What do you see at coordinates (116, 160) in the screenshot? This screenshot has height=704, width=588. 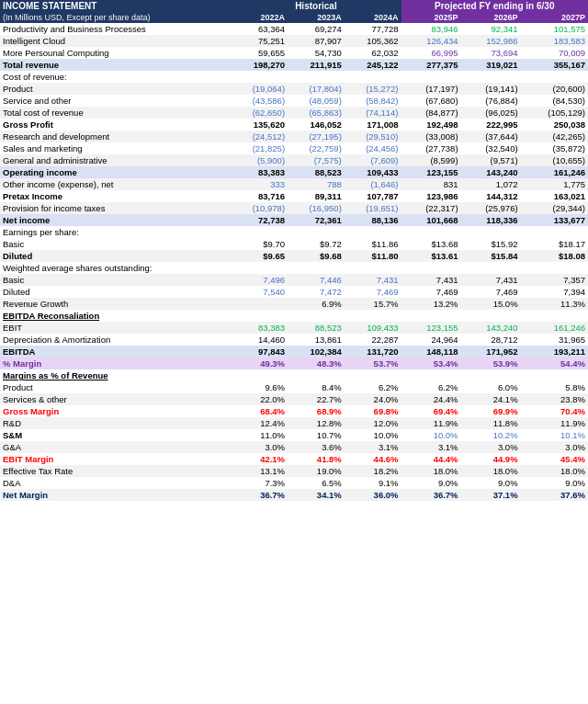 I see `row-label: General and administrative` at bounding box center [116, 160].